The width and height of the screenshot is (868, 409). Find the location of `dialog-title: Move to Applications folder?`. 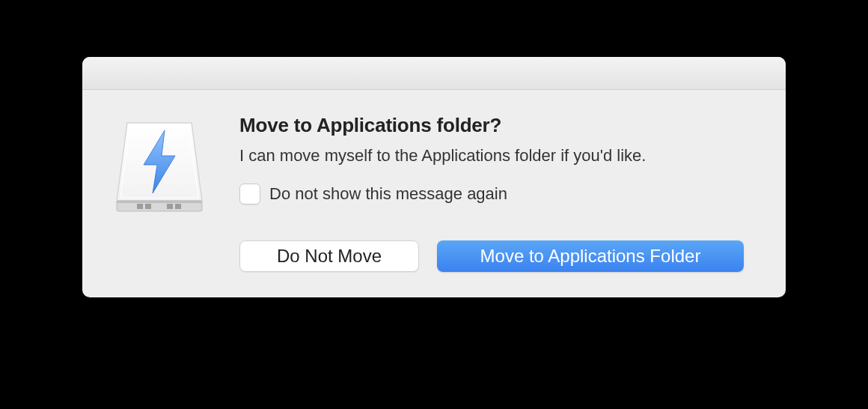

dialog-title: Move to Applications folder? is located at coordinates (498, 126).